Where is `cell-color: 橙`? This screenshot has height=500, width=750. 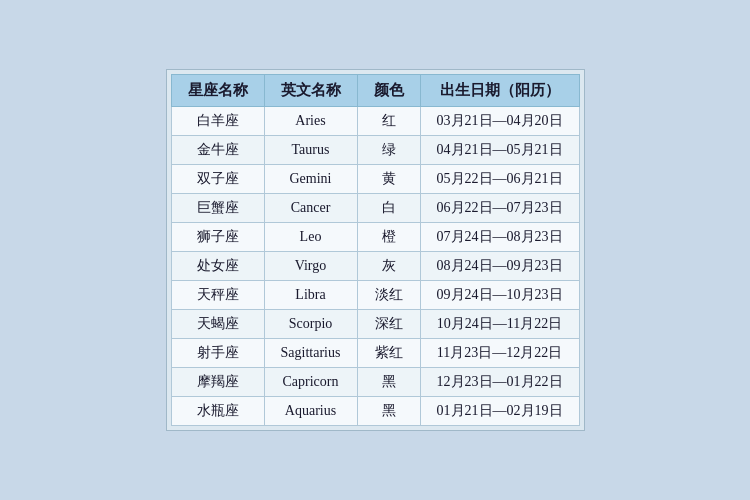
cell-color: 橙 is located at coordinates (388, 238).